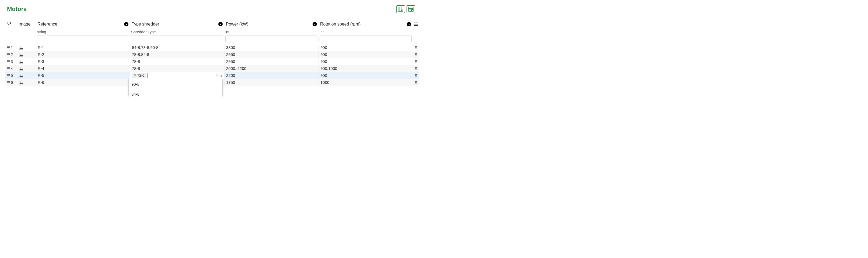 Image resolution: width=868 pixels, height=258 pixels. I want to click on row-handle: 2, so click(11, 54).